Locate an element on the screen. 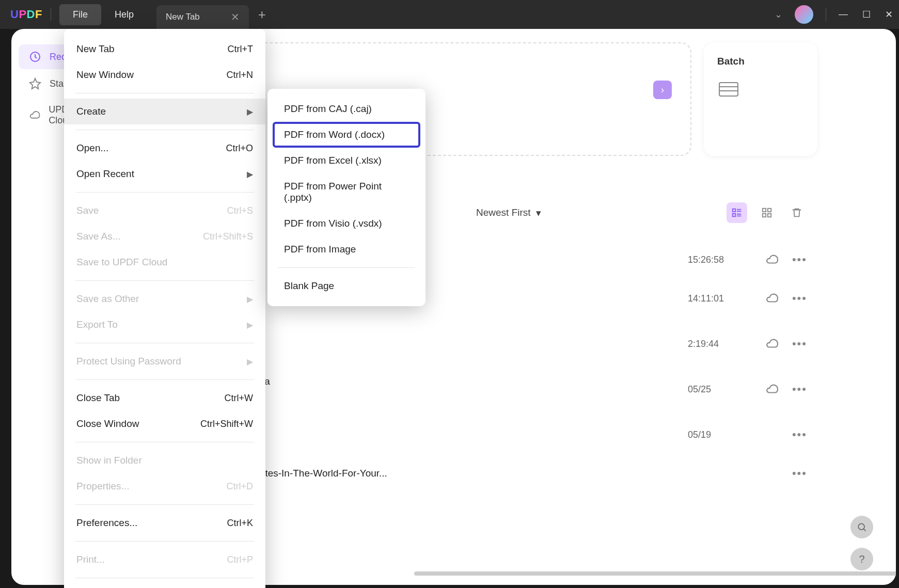 The image size is (899, 588). help-menu-button: Help is located at coordinates (124, 14).